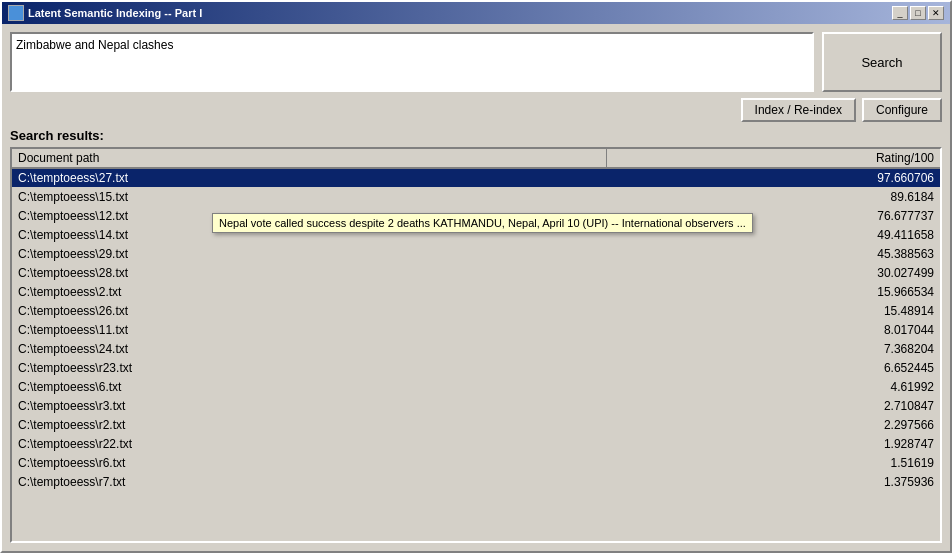  I want to click on column-header-path: Document path, so click(310, 158).